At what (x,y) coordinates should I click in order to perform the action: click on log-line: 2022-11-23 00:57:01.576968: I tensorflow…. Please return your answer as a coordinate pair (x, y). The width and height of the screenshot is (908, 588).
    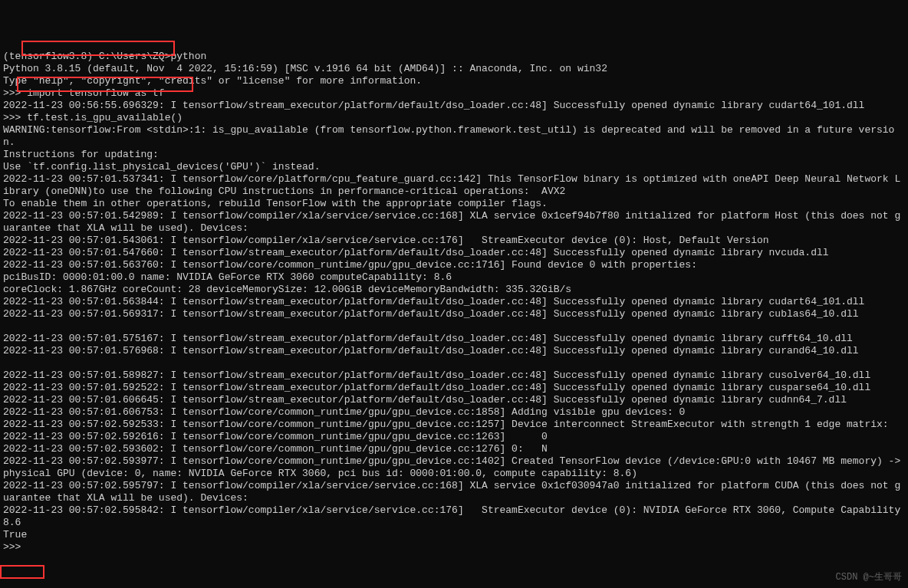
    Looking at the image, I should click on (431, 351).